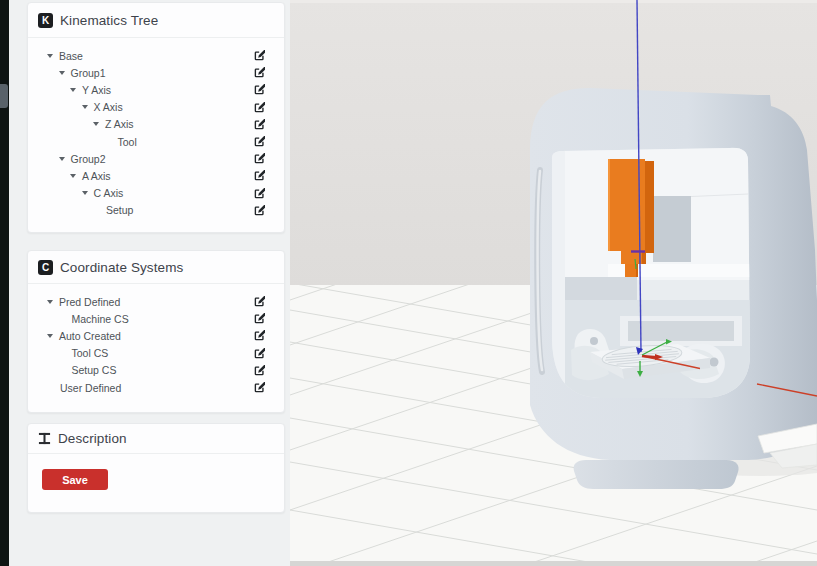 The height and width of the screenshot is (566, 817). What do you see at coordinates (90, 302) in the screenshot?
I see `tree-item-label: Pred Defined` at bounding box center [90, 302].